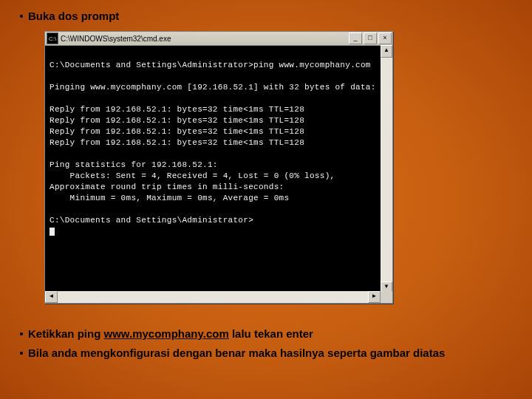 The image size is (532, 399). I want to click on bullet-post: lalu tekan enter, so click(271, 334).